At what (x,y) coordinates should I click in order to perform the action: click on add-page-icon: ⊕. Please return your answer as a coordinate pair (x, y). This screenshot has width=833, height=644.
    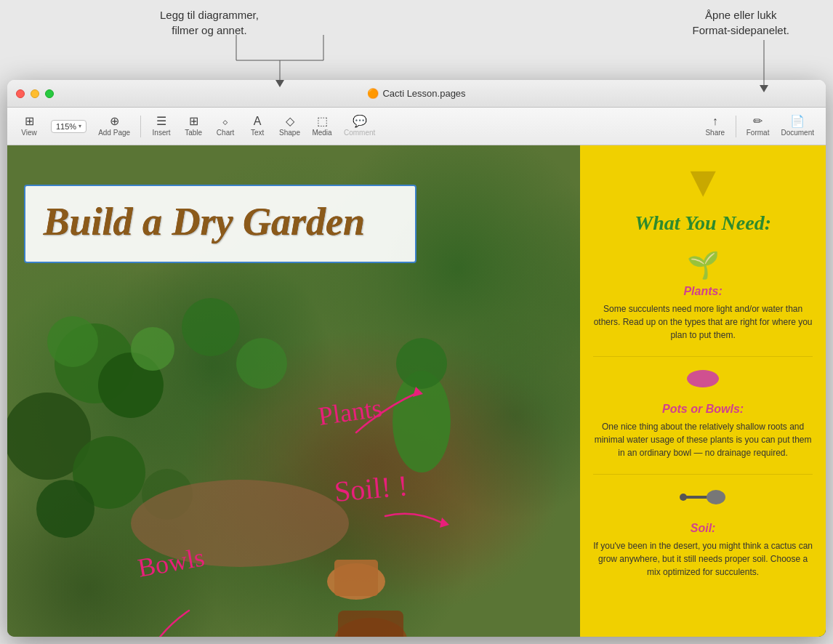
    Looking at the image, I should click on (115, 121).